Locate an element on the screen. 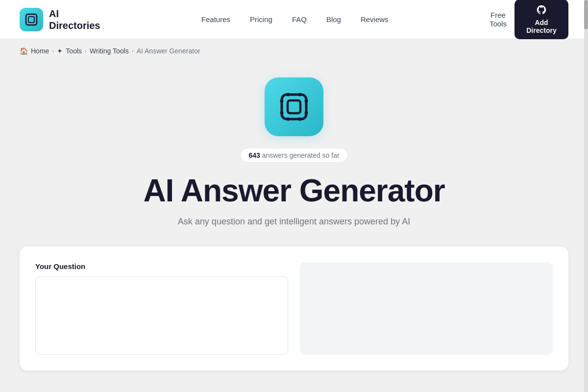  free-tools-link: FreeTools is located at coordinates (498, 20).